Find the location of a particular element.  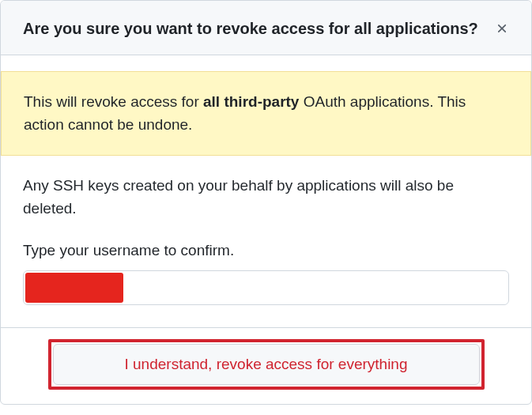

username-input is located at coordinates (266, 288).